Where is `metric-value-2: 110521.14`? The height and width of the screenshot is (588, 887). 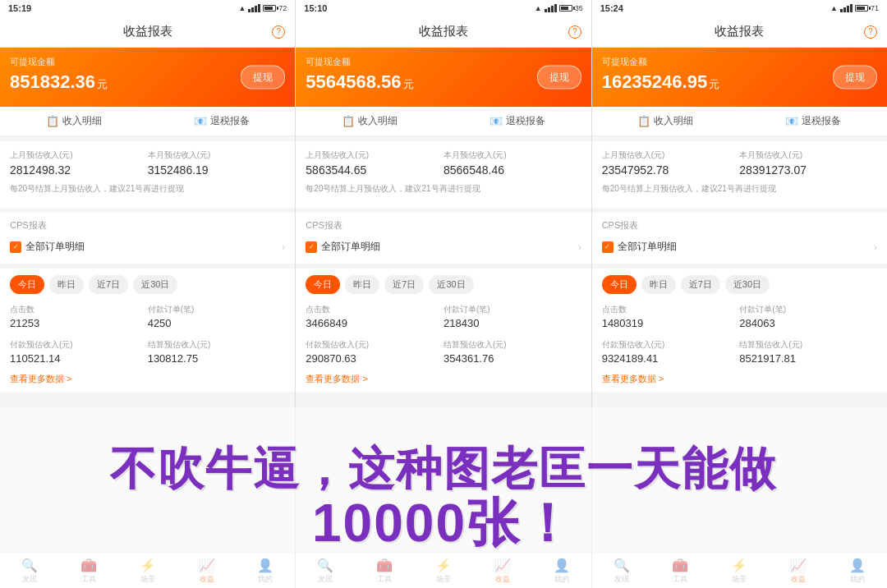
metric-value-2: 110521.14 is located at coordinates (79, 358).